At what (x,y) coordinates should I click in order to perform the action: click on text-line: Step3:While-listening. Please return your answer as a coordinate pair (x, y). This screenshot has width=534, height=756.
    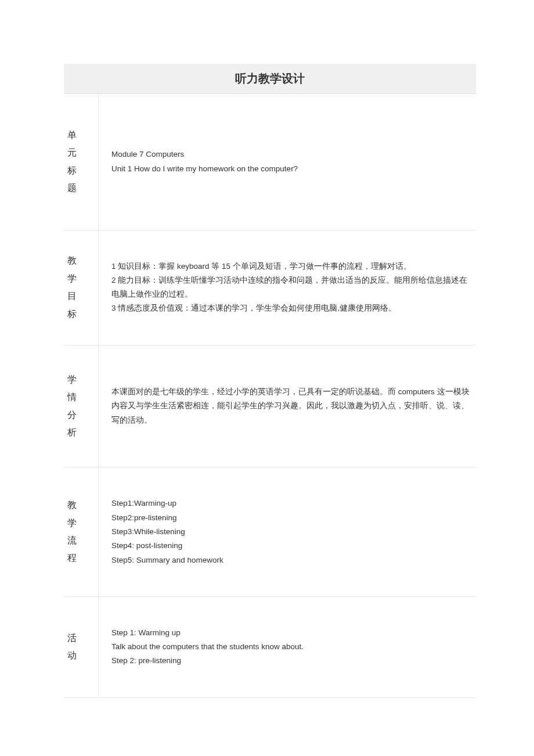
    Looking at the image, I should click on (291, 532).